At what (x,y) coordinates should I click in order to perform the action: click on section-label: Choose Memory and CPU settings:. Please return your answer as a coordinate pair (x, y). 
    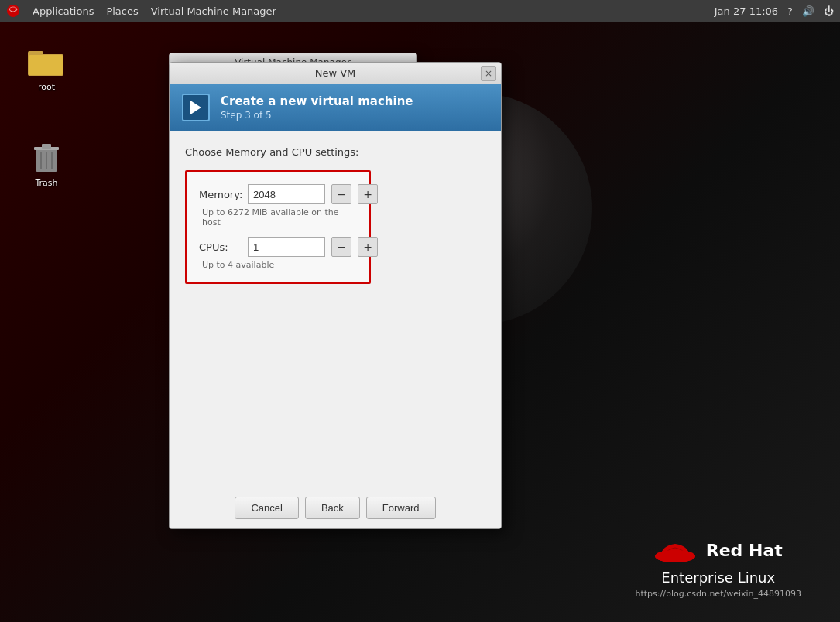
    Looking at the image, I should click on (335, 152).